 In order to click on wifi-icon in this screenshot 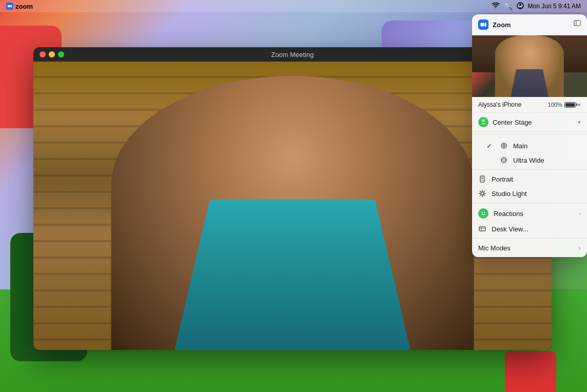, I will do `click(496, 6)`.